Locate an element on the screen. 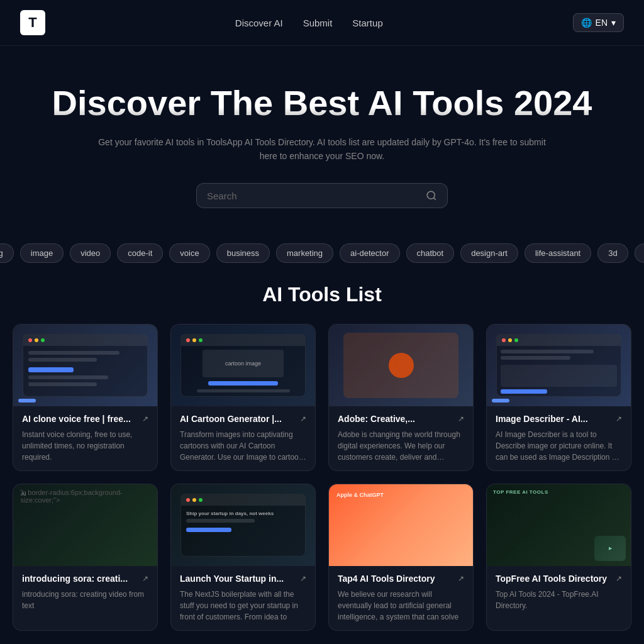 The width and height of the screenshot is (644, 644). tool-title-7: TopFree AI Tools Directory is located at coordinates (553, 579).